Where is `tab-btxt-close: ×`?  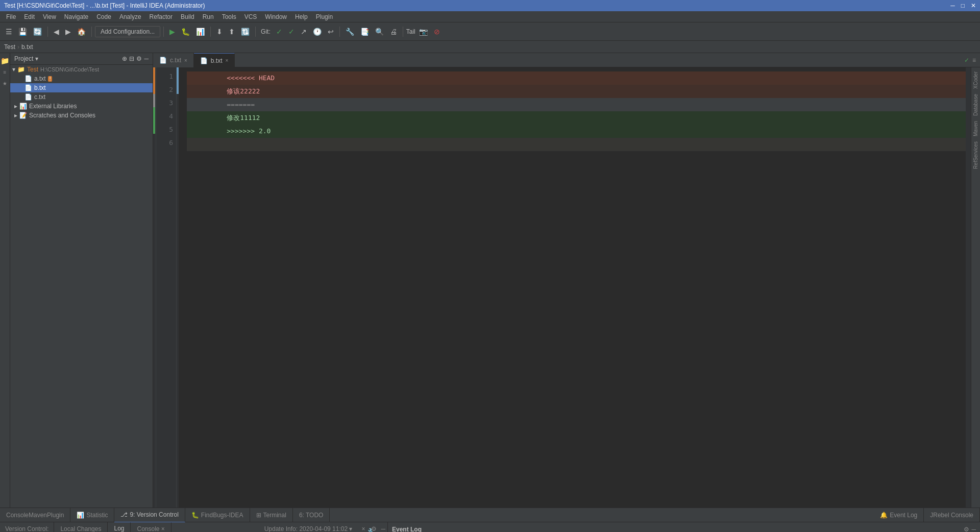
tab-btxt-close: × is located at coordinates (227, 60).